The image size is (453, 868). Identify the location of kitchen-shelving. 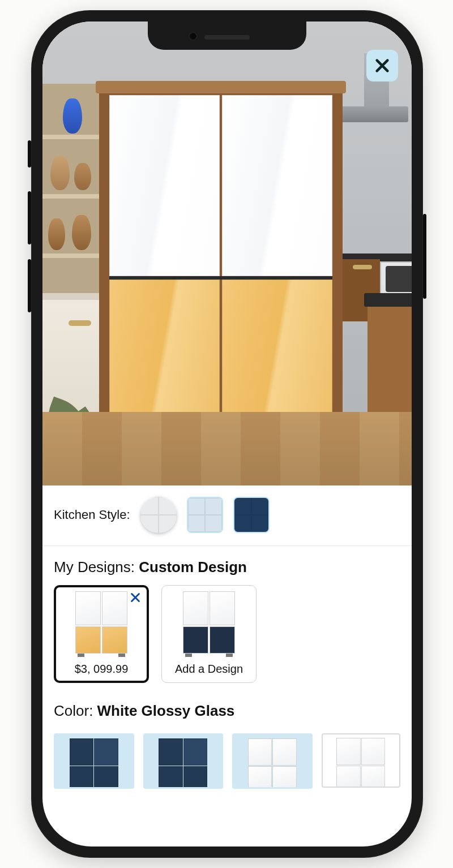
(75, 188).